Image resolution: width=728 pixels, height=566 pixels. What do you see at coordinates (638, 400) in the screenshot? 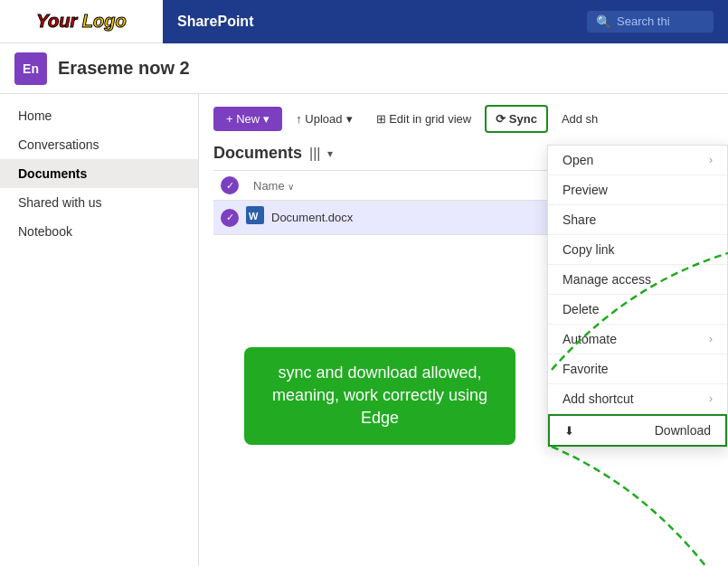
I see `ctx-add-shortcut: Add shortcut ›` at bounding box center [638, 400].